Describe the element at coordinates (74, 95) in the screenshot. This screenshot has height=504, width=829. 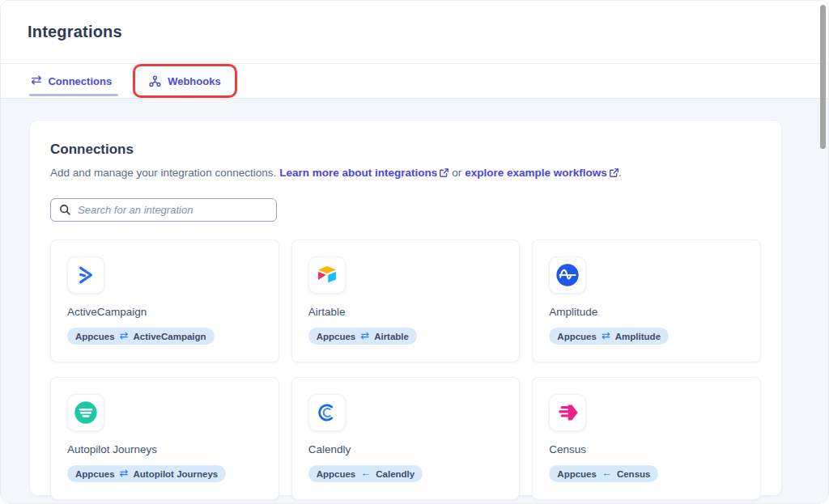
I see `active-tab-underline` at that location.